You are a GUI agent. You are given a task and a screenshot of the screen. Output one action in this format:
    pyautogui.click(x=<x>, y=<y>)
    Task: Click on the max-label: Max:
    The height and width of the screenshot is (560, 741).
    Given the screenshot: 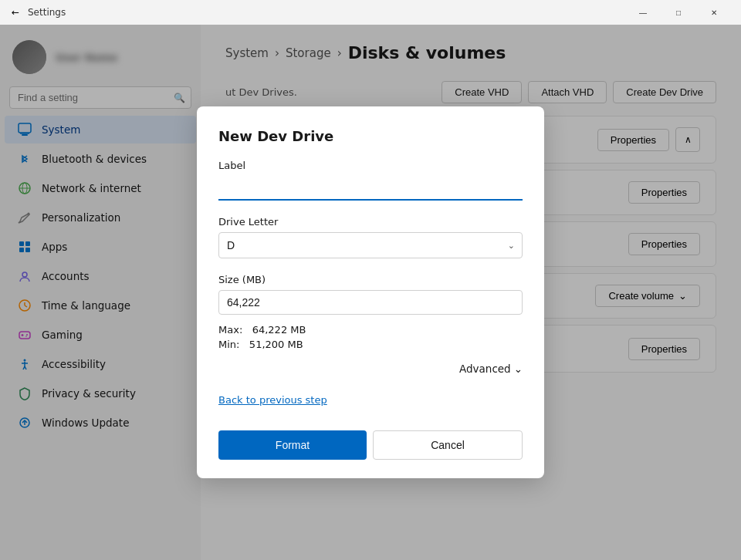 What is the action you would take?
    pyautogui.click(x=230, y=330)
    